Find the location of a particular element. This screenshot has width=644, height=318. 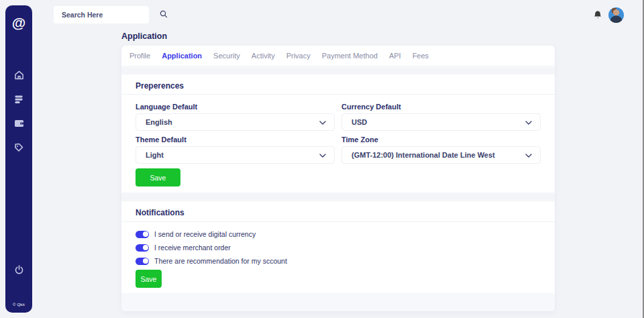

power-icon is located at coordinates (19, 271).